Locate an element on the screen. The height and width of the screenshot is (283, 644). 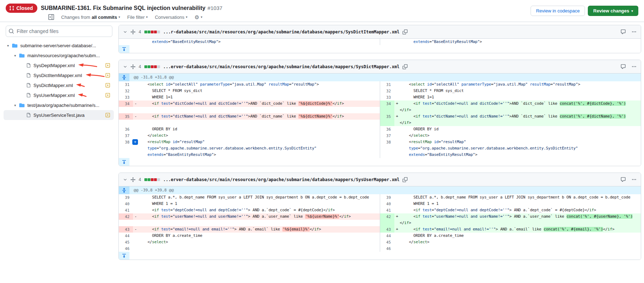
tree-file-item: SysDeptMapper.xml is located at coordinates (59, 65).